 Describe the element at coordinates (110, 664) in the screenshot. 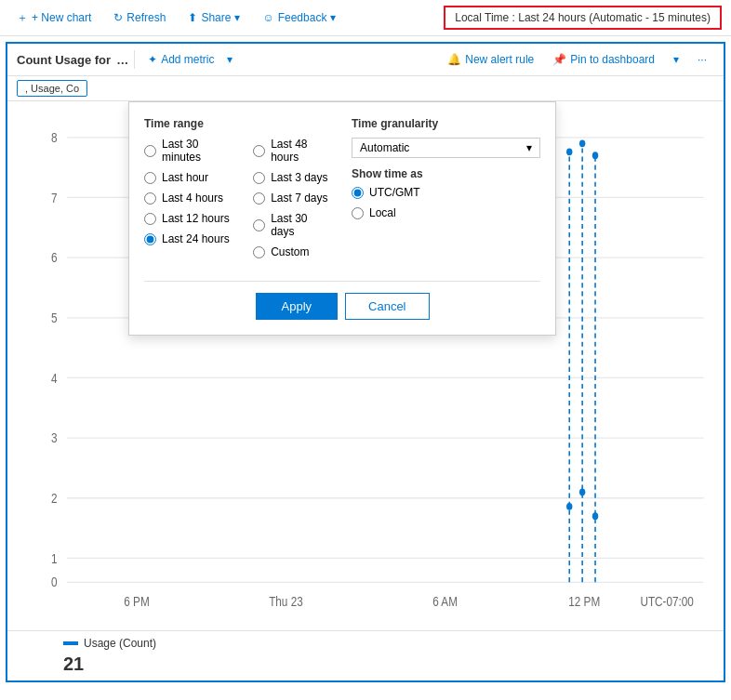

I see `legend-count: 21` at that location.